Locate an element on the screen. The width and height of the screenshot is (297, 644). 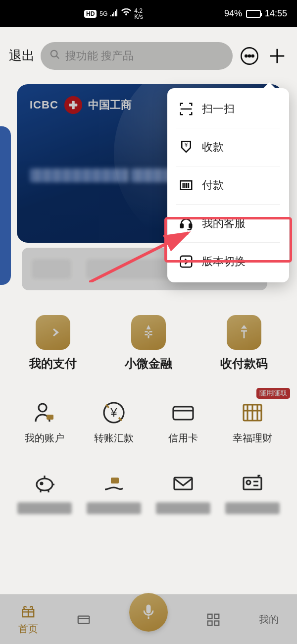
network-indicator: 5G is located at coordinates (103, 14).